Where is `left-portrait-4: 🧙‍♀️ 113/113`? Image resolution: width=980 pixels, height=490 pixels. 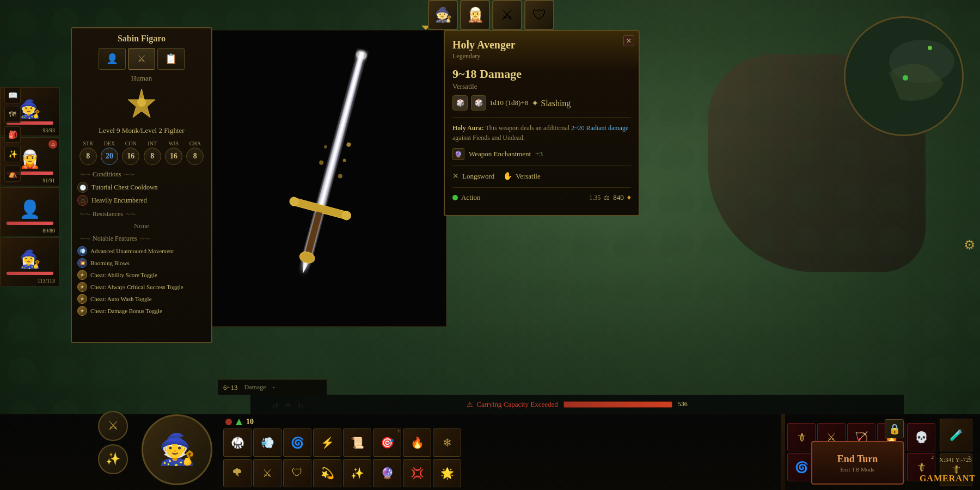 left-portrait-4: 🧙‍♀️ 113/113 is located at coordinates (30, 262).